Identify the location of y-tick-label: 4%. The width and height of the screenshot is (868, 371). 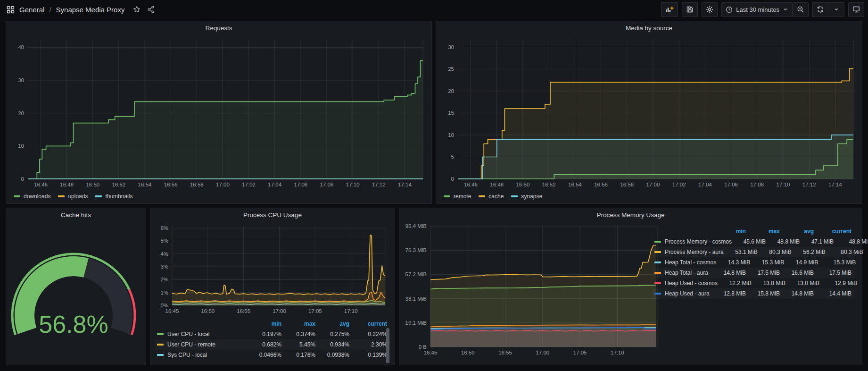
(164, 254).